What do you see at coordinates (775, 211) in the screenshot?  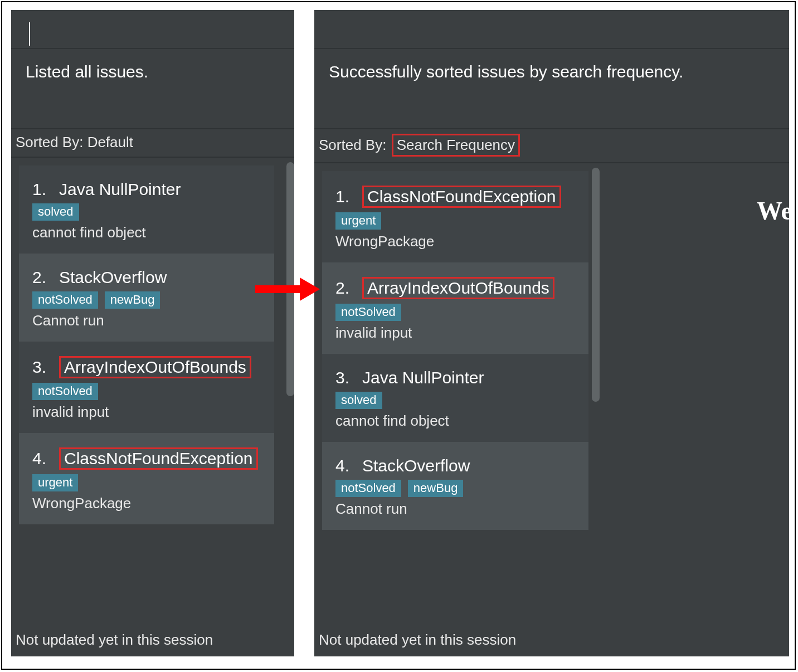 I see `partial-heading-text: We` at bounding box center [775, 211].